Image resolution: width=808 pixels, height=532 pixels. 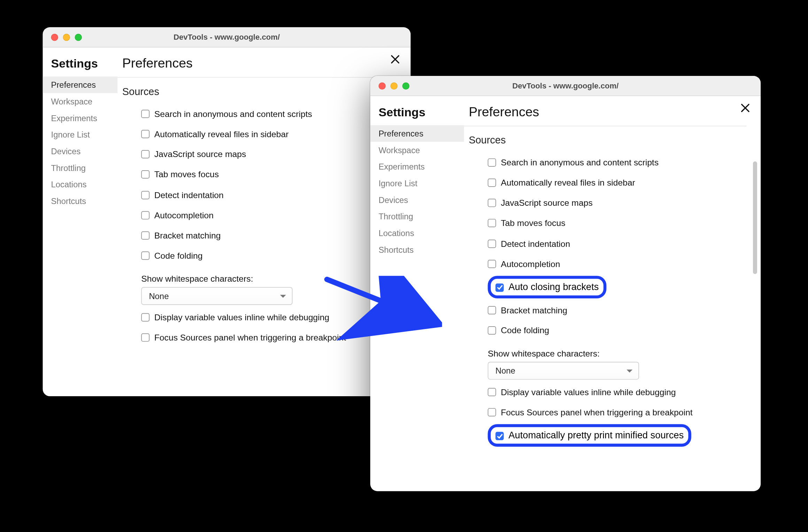 I want to click on preference-row: Tab moves focus, so click(x=617, y=223).